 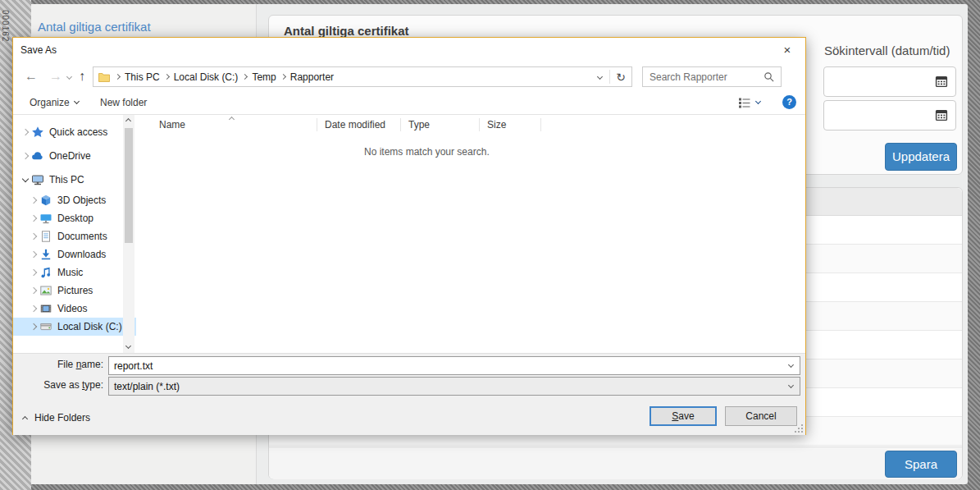 What do you see at coordinates (75, 254) in the screenshot?
I see `sidebar-item-downloads: Downloads` at bounding box center [75, 254].